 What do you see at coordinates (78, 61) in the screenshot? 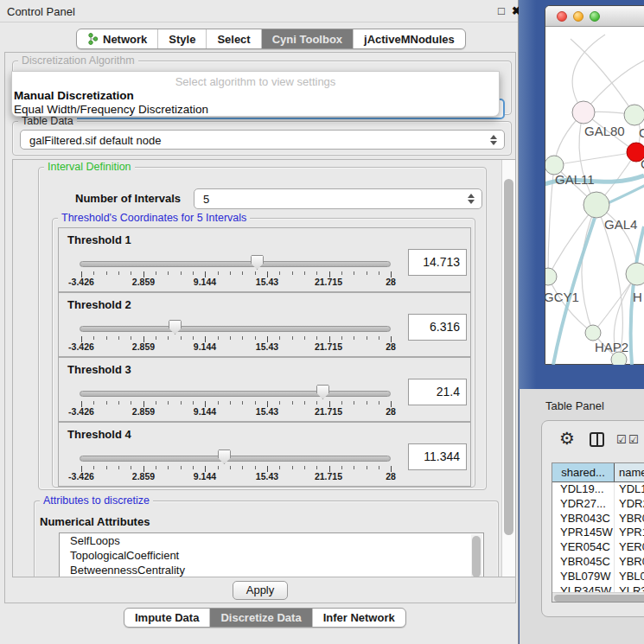
I see `discretization-algorithm-title: Discretization Algorithm` at bounding box center [78, 61].